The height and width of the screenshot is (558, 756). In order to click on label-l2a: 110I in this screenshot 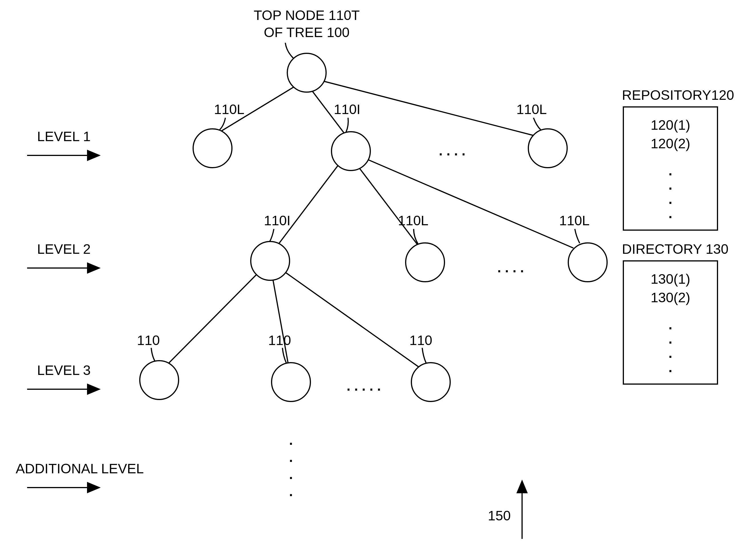, I will do `click(277, 221)`.